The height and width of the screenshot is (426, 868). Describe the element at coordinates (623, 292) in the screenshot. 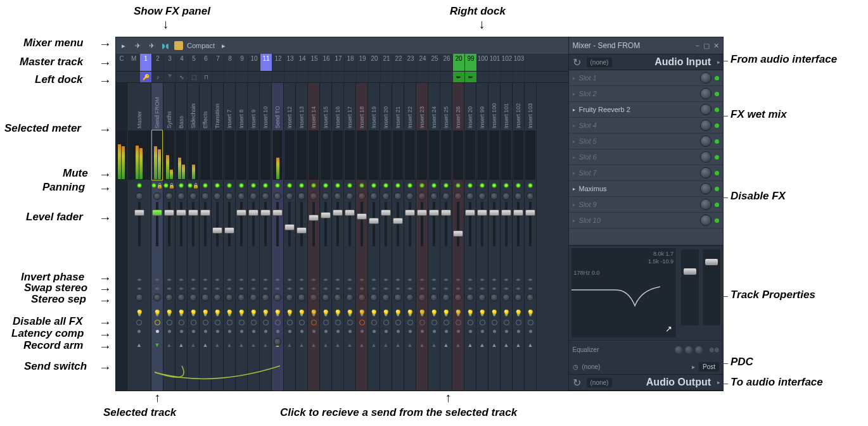

I see `eq-display: 178Hz 0.0 8.0k 1.7 1.5k -10.9 ↗` at that location.